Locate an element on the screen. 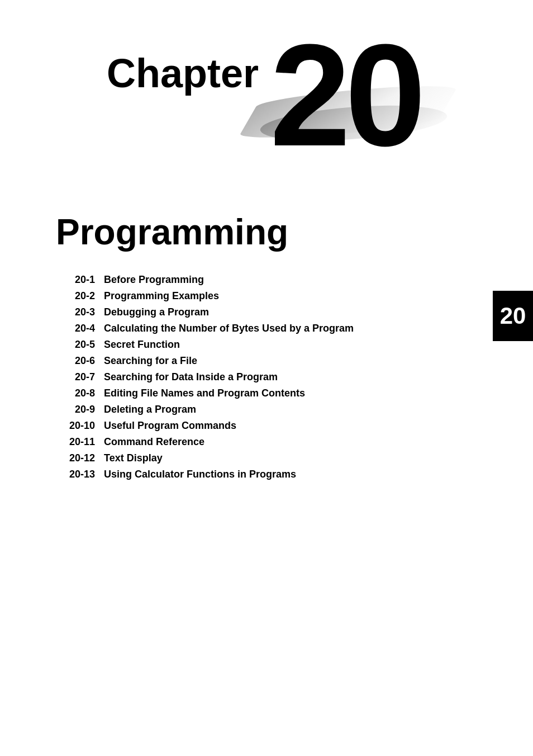  chapter-number-container: 20 is located at coordinates (348, 101).